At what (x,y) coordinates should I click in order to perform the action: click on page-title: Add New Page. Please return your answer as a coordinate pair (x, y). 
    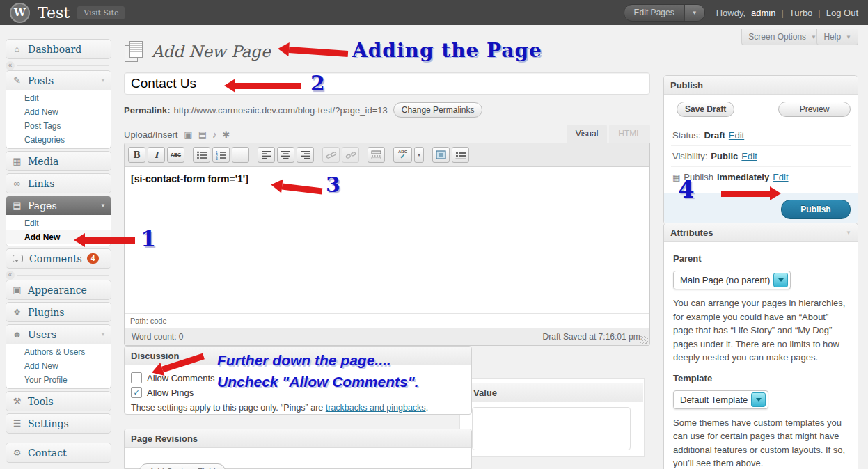
    Looking at the image, I should click on (212, 51).